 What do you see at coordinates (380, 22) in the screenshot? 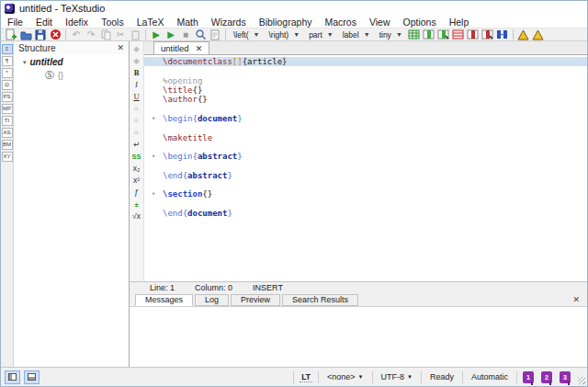
I see `menu-view: View` at bounding box center [380, 22].